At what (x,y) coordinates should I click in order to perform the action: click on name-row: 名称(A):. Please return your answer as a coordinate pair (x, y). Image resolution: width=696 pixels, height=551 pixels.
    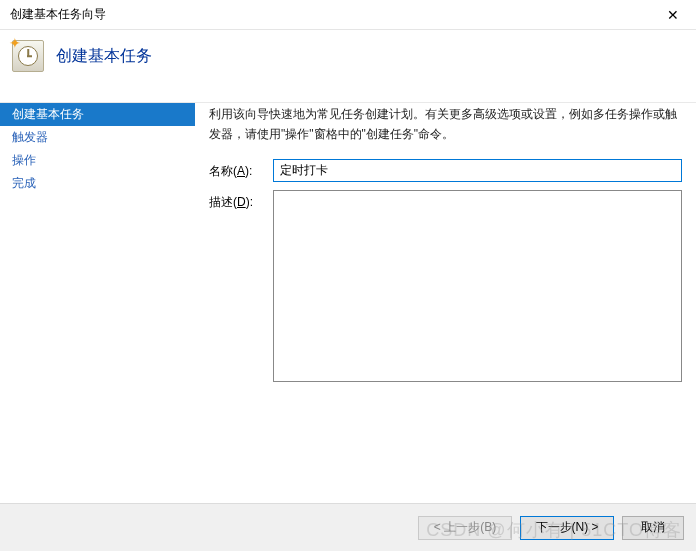
    Looking at the image, I should click on (446, 170).